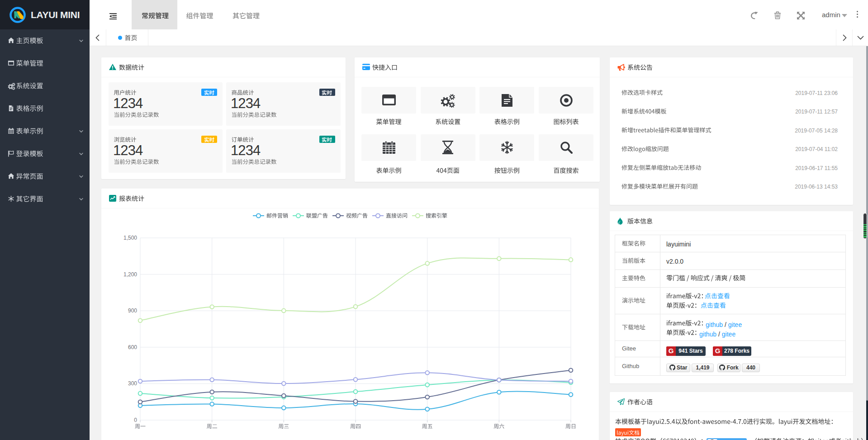 Image resolution: width=868 pixels, height=440 pixels. Describe the element at coordinates (130, 274) in the screenshot. I see `svg-text: 1,200` at that location.